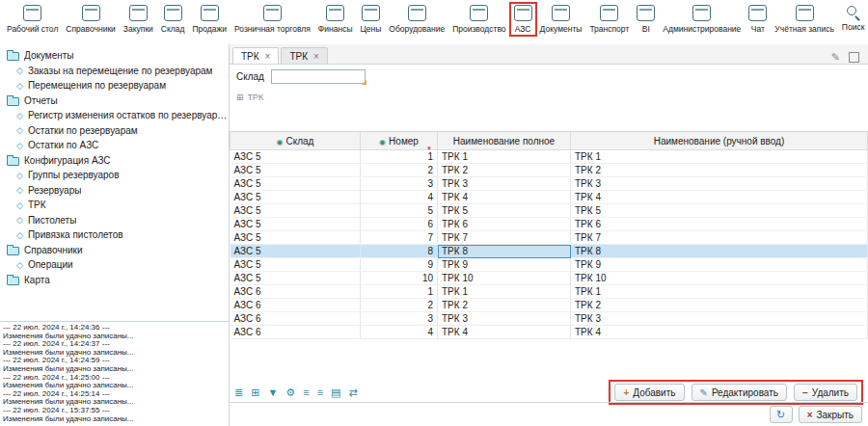  Describe the element at coordinates (550, 225) in the screenshot. I see `table-row: АЗС 56ТРК 6ТРК 6` at that location.